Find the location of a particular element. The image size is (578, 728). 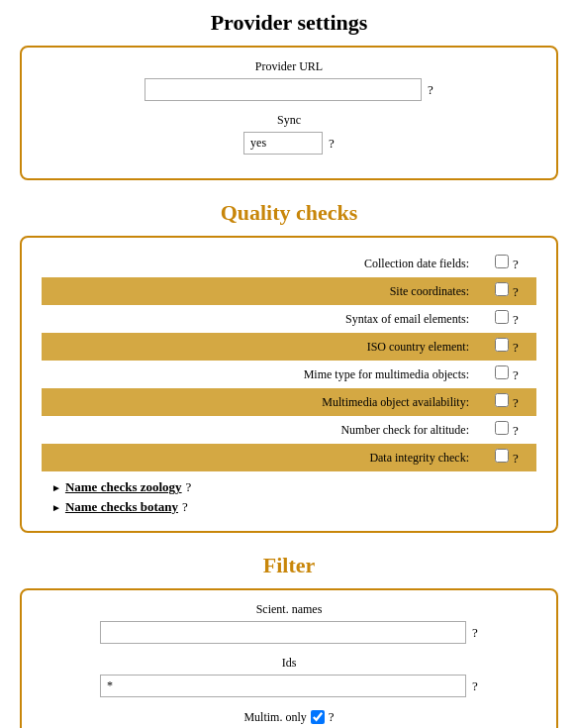

name-checks-botany-link: Name checks botany is located at coordinates (122, 507).